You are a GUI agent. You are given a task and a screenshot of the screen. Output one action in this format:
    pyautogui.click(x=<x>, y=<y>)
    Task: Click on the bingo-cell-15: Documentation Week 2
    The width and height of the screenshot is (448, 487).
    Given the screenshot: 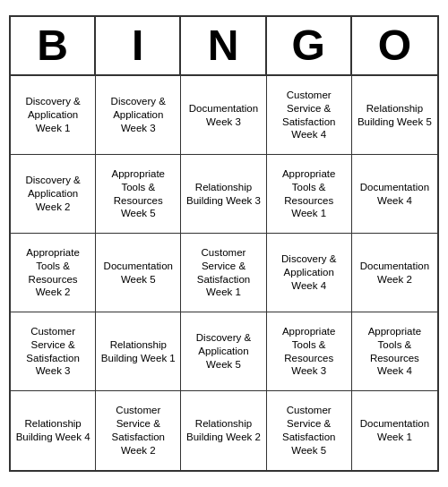 What is the action you would take?
    pyautogui.click(x=394, y=273)
    